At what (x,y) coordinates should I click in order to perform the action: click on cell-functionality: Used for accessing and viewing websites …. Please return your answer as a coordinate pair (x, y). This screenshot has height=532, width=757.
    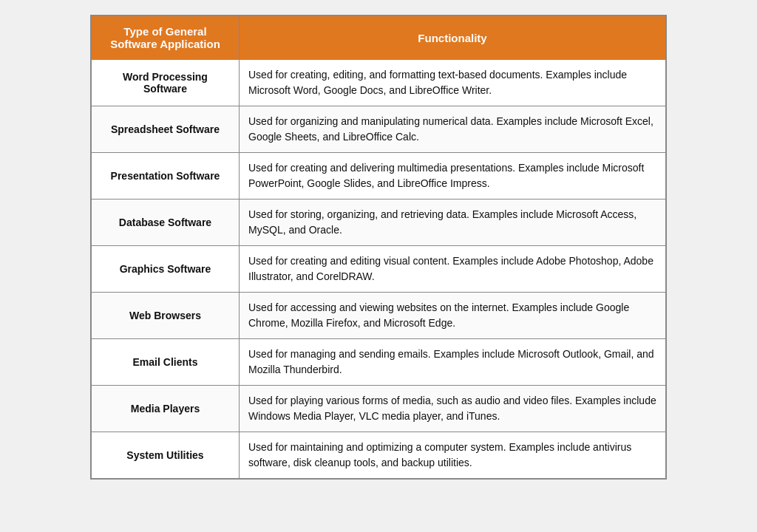
    Looking at the image, I should click on (452, 316).